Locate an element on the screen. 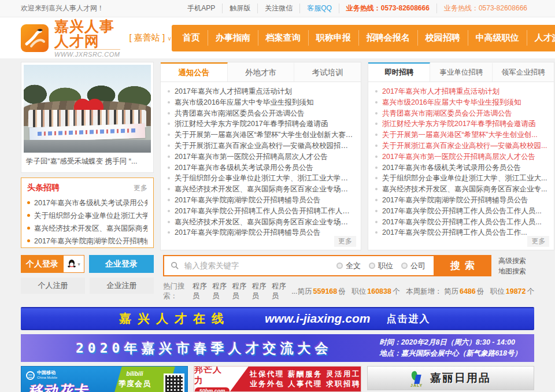 The height and width of the screenshot is (392, 555). headline-item: 嘉兴经济技术开发区、嘉兴国际商务... is located at coordinates (87, 228).